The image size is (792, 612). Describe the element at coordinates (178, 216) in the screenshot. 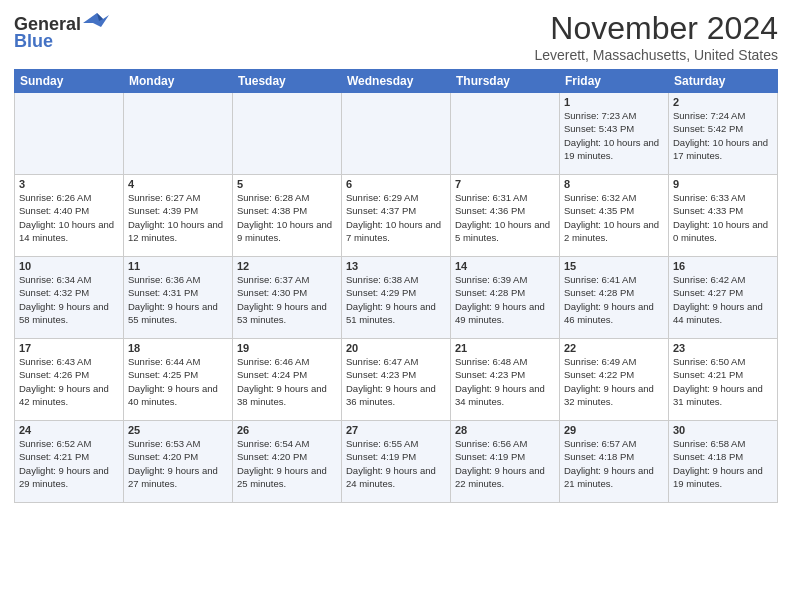

I see `calendar-cell: 4Sunrise: 6:27 AM Sunset: 4:39 PM Daylig…` at that location.